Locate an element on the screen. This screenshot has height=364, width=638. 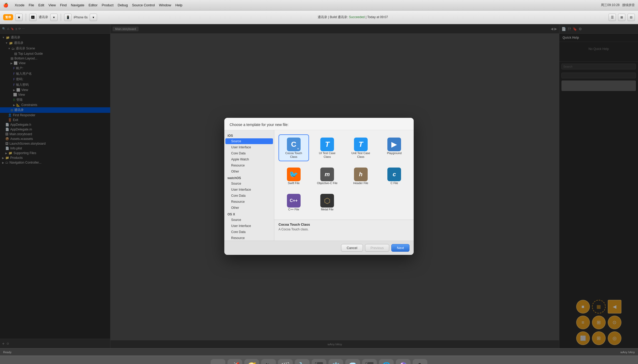
input-method: 接续拼音 is located at coordinates (629, 5).